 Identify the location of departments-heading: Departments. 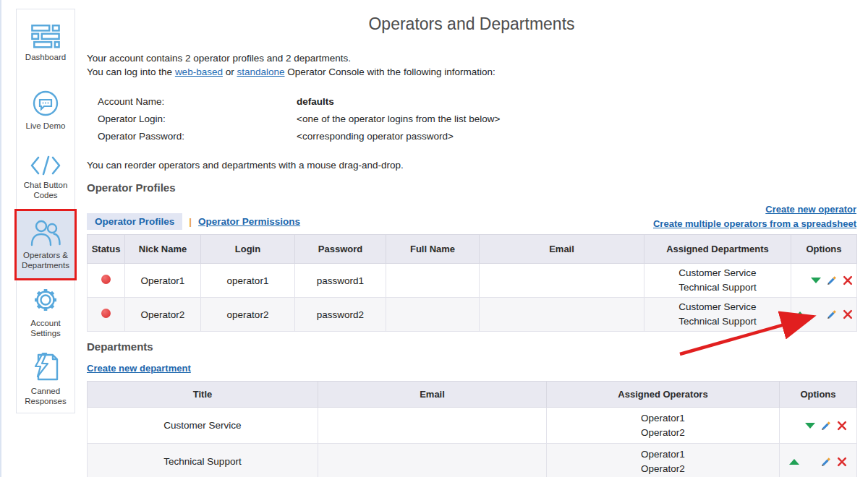
(120, 347).